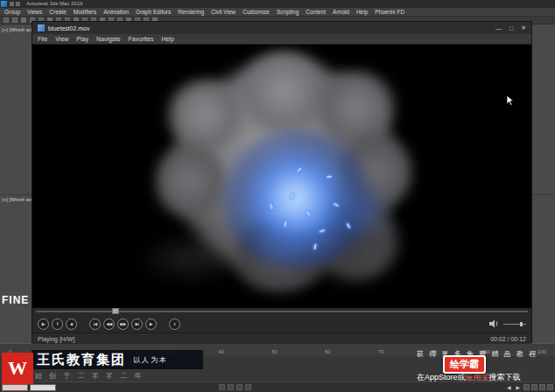 The width and height of the screenshot is (555, 392). What do you see at coordinates (282, 338) in the screenshot?
I see `player-statusbar: Playing [H/W] 00:02 / 00:12` at bounding box center [282, 338].